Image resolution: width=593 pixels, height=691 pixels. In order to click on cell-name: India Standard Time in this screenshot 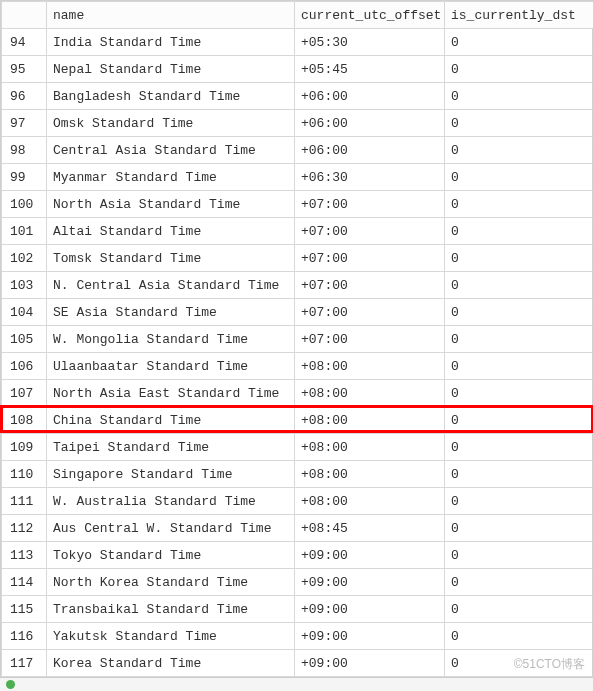, I will do `click(171, 42)`.